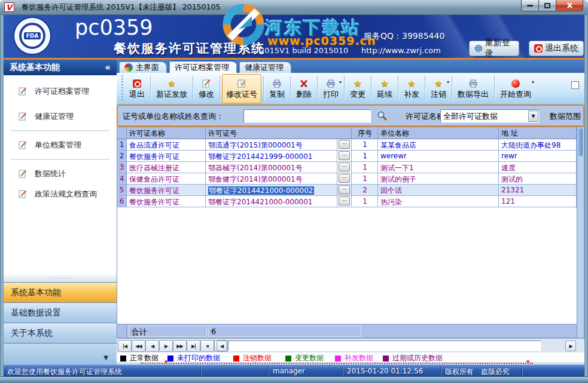  I want to click on horizontal-scrollbar, so click(385, 346).